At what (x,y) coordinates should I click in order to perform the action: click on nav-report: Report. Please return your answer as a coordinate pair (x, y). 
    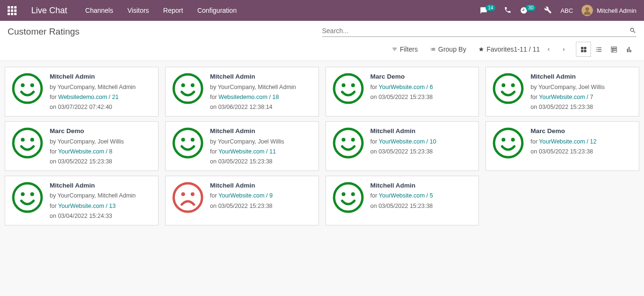
    Looking at the image, I should click on (173, 10).